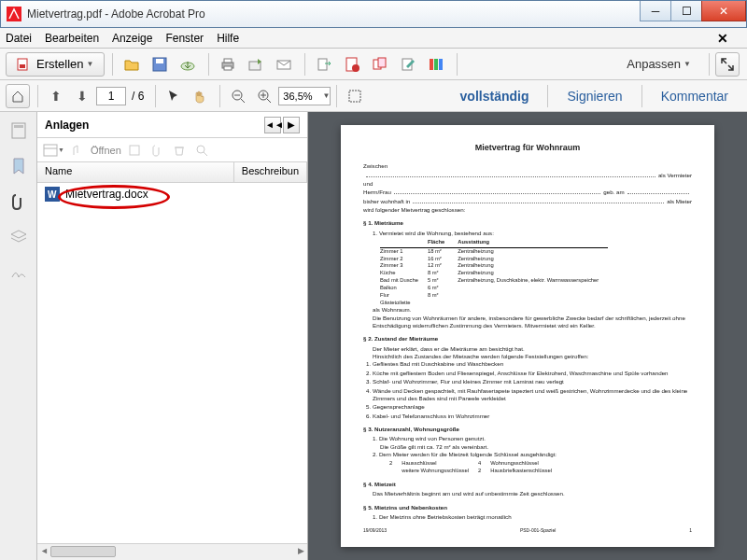 The image size is (747, 560). What do you see at coordinates (495, 96) in the screenshot?
I see `tools-full-button: vollständig` at bounding box center [495, 96].